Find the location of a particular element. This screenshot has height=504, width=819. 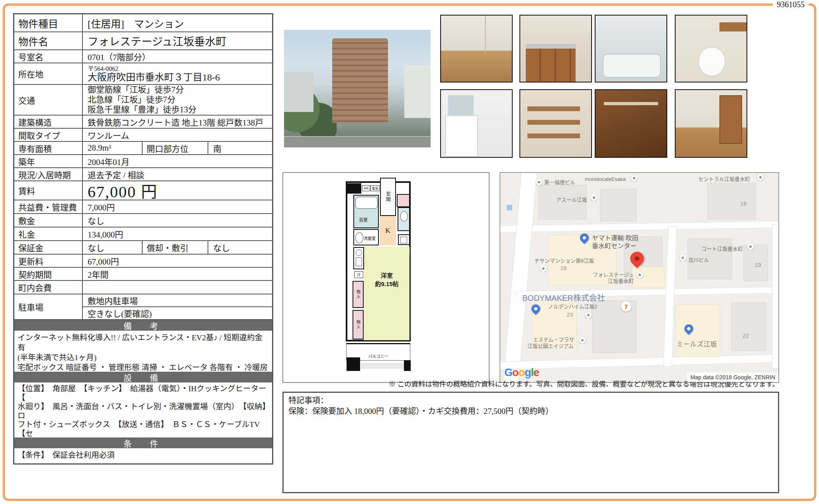

remarks-text: インターネット無料化導入!! / 広いエントランス・EV2基♪ / 短期違約金有… is located at coordinates (143, 351).